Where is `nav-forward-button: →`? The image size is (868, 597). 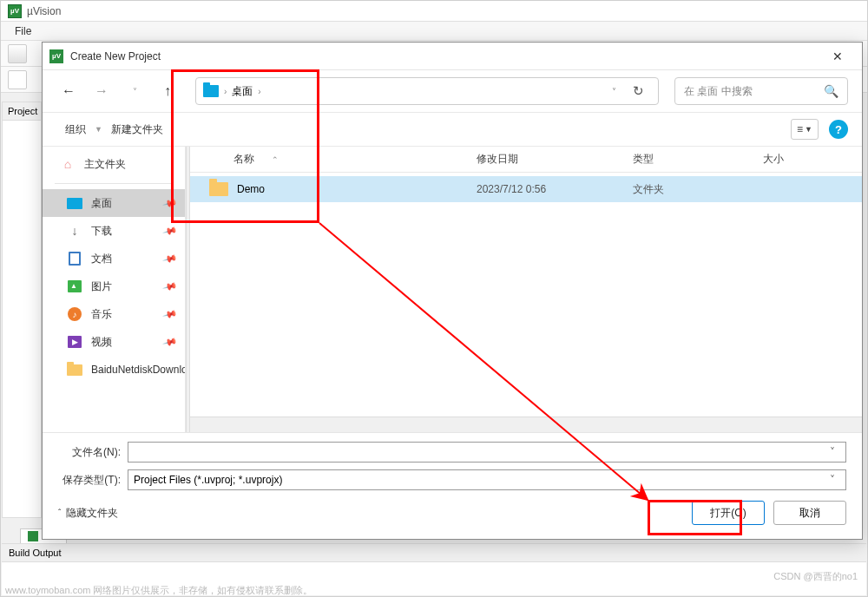 nav-forward-button: → is located at coordinates (102, 91).